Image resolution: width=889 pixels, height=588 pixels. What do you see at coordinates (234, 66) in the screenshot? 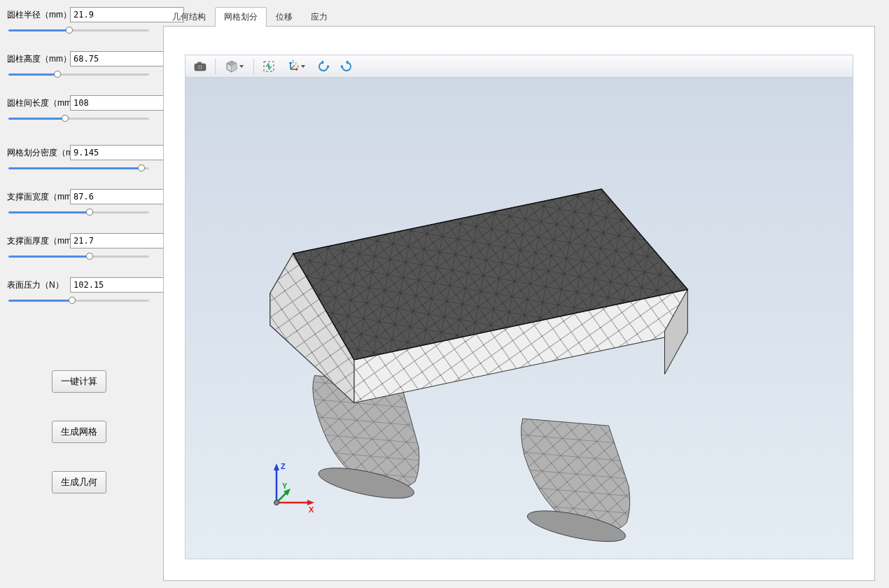
I see `cube-view-button` at bounding box center [234, 66].